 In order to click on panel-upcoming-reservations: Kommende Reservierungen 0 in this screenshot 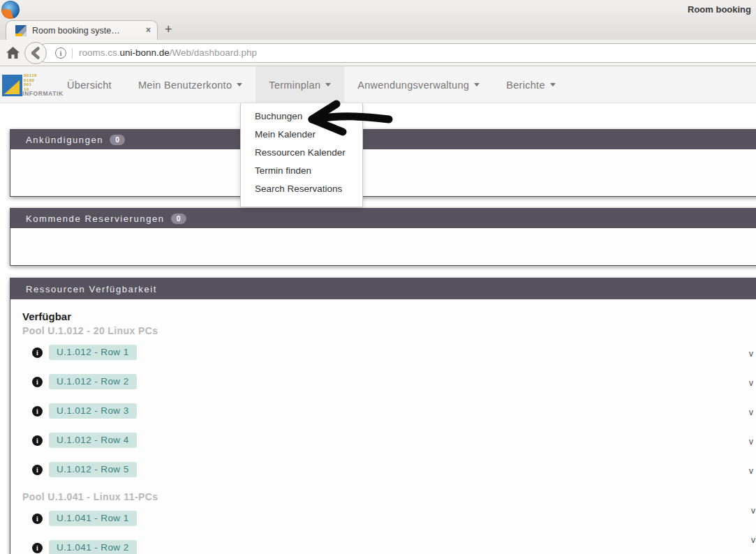, I will do `click(383, 237)`.